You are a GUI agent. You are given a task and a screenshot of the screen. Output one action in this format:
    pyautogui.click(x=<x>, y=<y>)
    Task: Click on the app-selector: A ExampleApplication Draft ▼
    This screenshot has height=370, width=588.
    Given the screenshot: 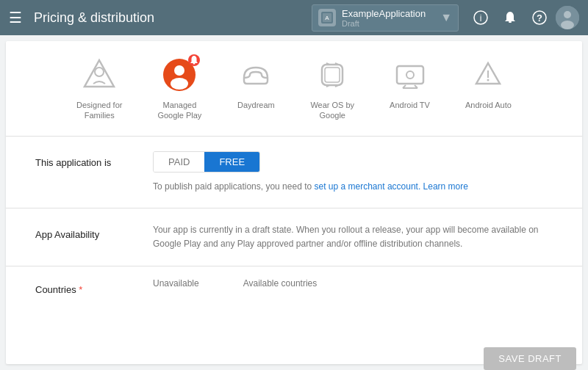 What is the action you would take?
    pyautogui.click(x=385, y=18)
    